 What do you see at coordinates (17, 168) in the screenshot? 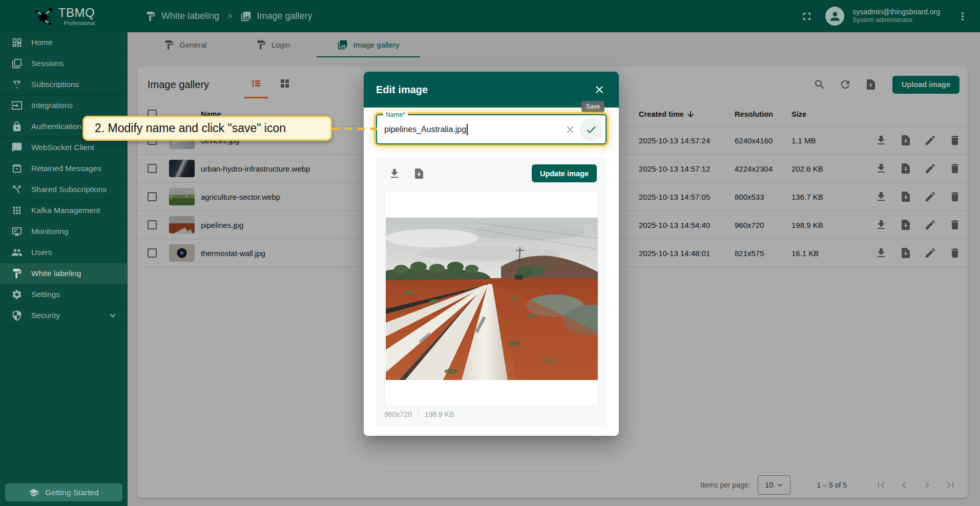
I see `archive-icon` at bounding box center [17, 168].